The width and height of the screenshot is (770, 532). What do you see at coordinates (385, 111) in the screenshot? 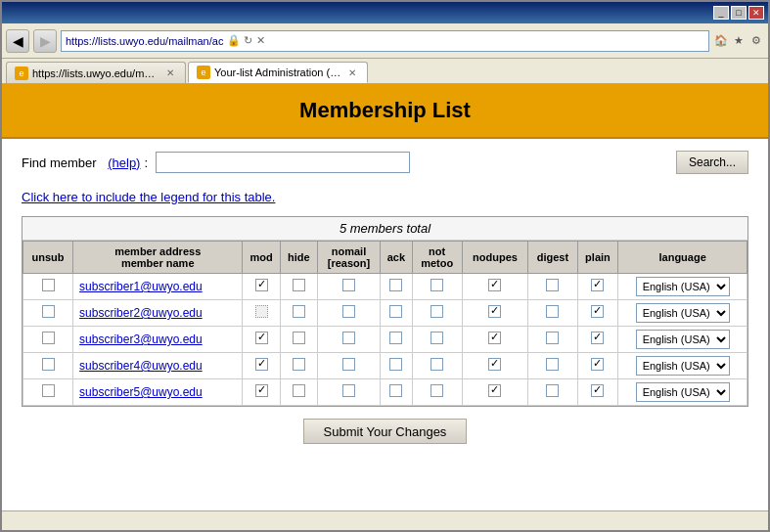
I see `page-title: Membership List` at bounding box center [385, 111].